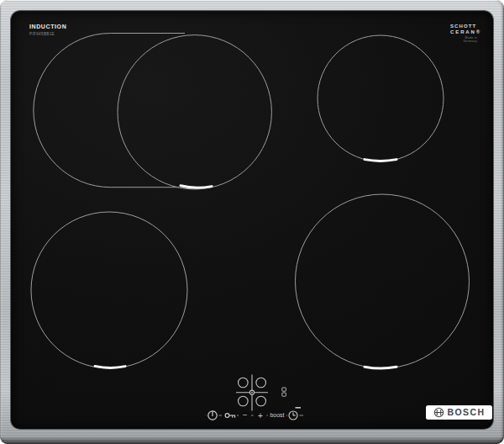  What do you see at coordinates (438, 412) in the screenshot?
I see `bosch-symbol-icon` at bounding box center [438, 412].